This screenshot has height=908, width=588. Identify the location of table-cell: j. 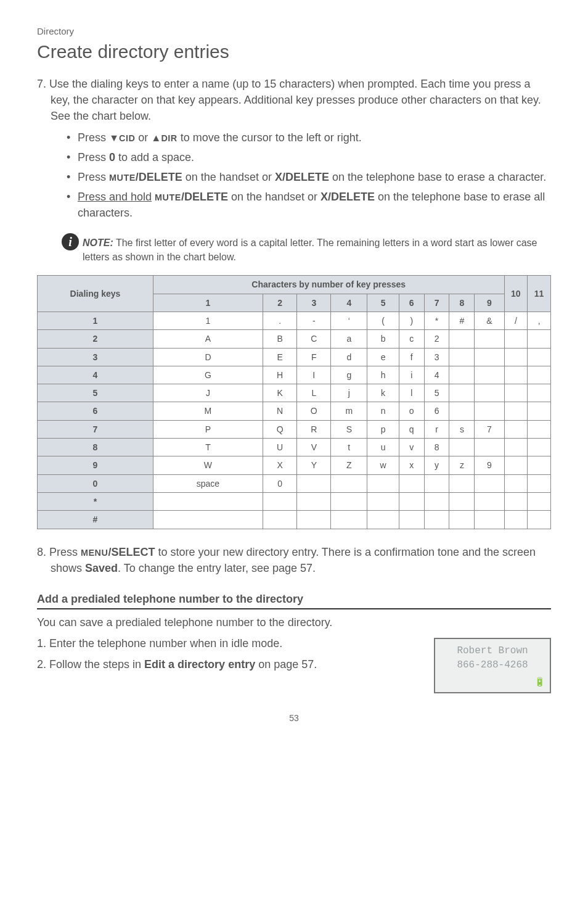
(349, 394).